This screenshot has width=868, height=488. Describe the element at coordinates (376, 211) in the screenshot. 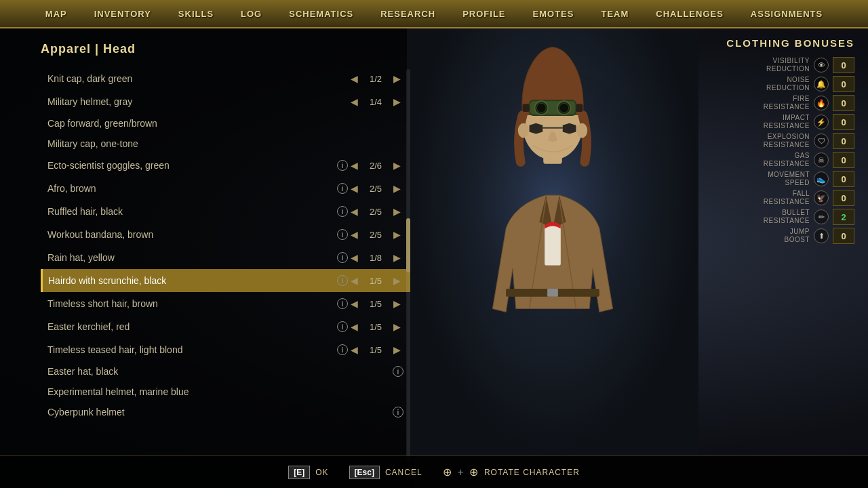

I see `counter-val-6: 2/5` at that location.